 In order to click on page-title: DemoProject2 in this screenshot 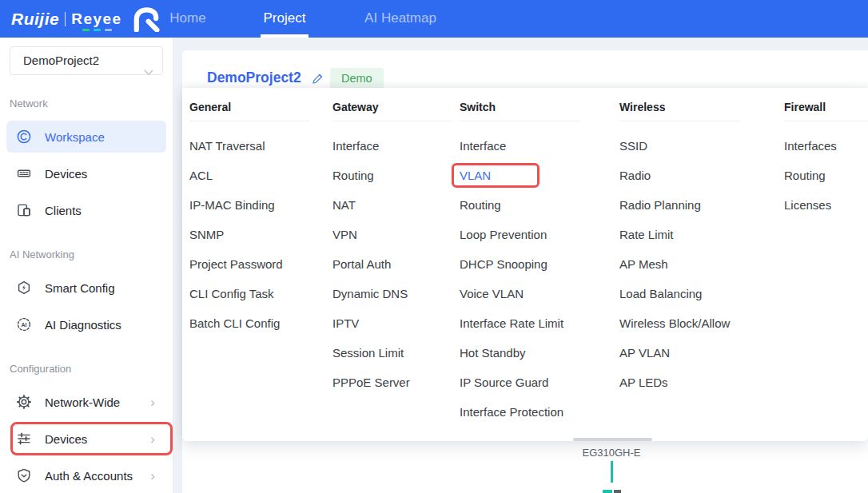, I will do `click(254, 78)`.